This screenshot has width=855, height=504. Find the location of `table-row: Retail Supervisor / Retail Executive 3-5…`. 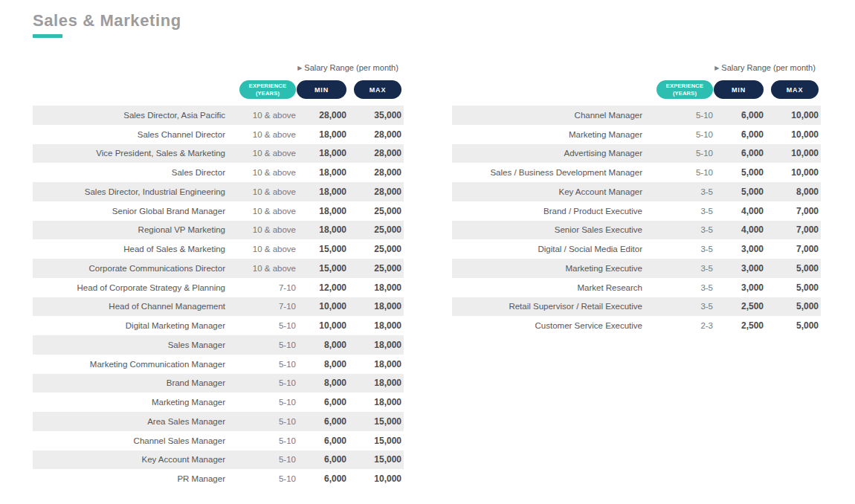

table-row: Retail Supervisor / Retail Executive 3-5… is located at coordinates (636, 307).